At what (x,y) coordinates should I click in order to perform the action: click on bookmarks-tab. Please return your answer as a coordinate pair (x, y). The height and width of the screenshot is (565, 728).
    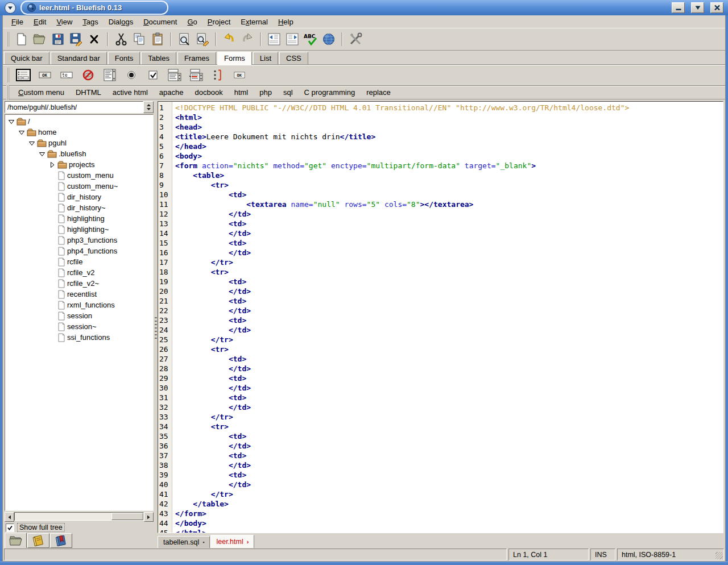
    Looking at the image, I should click on (61, 541).